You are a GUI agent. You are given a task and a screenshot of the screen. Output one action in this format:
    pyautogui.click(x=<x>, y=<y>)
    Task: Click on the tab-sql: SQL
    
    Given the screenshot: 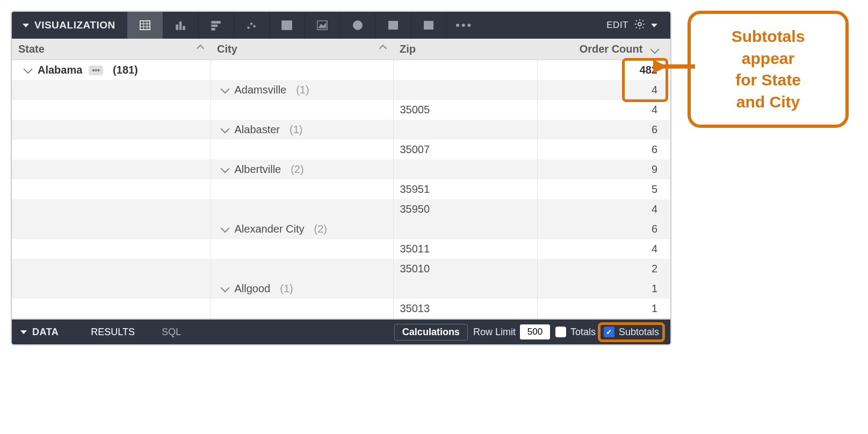 What is the action you would take?
    pyautogui.click(x=171, y=332)
    